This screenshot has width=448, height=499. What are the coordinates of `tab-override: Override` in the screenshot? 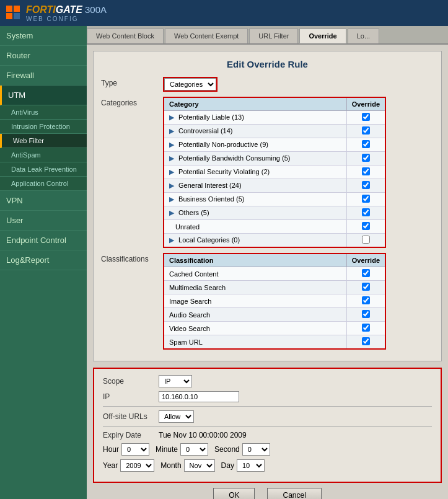 It's located at (322, 36).